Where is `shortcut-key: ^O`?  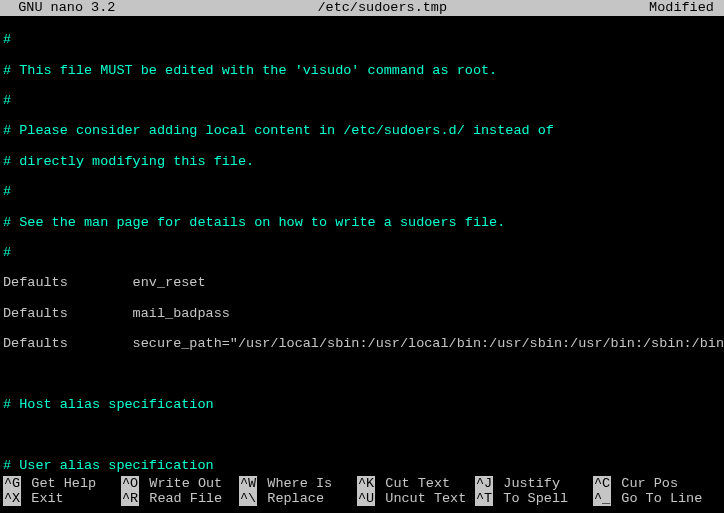
shortcut-key: ^O is located at coordinates (130, 484).